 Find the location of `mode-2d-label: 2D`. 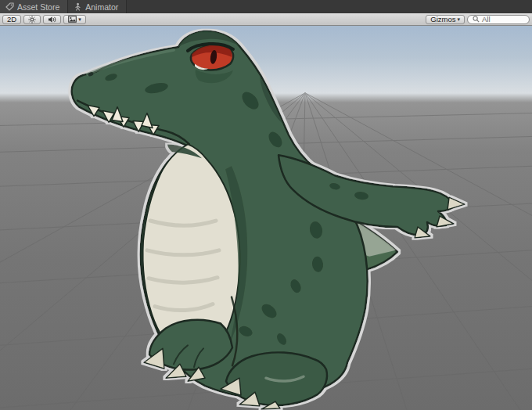

mode-2d-label: 2D is located at coordinates (12, 19).